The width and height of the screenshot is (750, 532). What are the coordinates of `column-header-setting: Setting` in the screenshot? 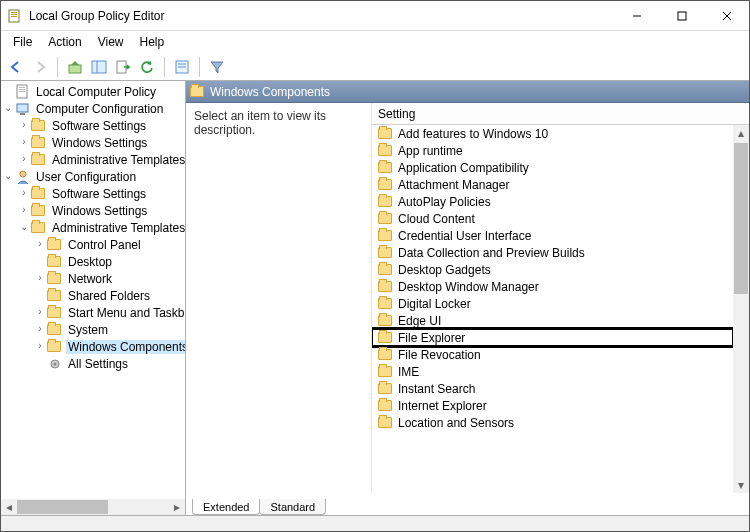 It's located at (560, 114).